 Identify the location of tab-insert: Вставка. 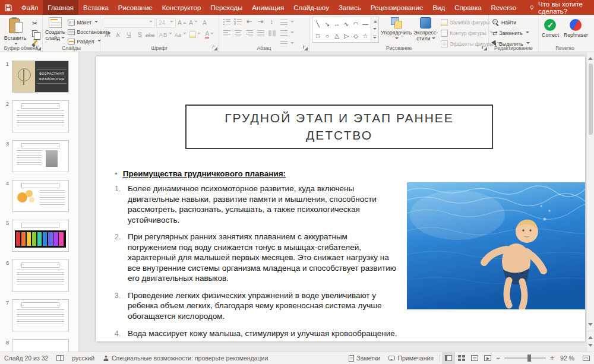
(96, 7).